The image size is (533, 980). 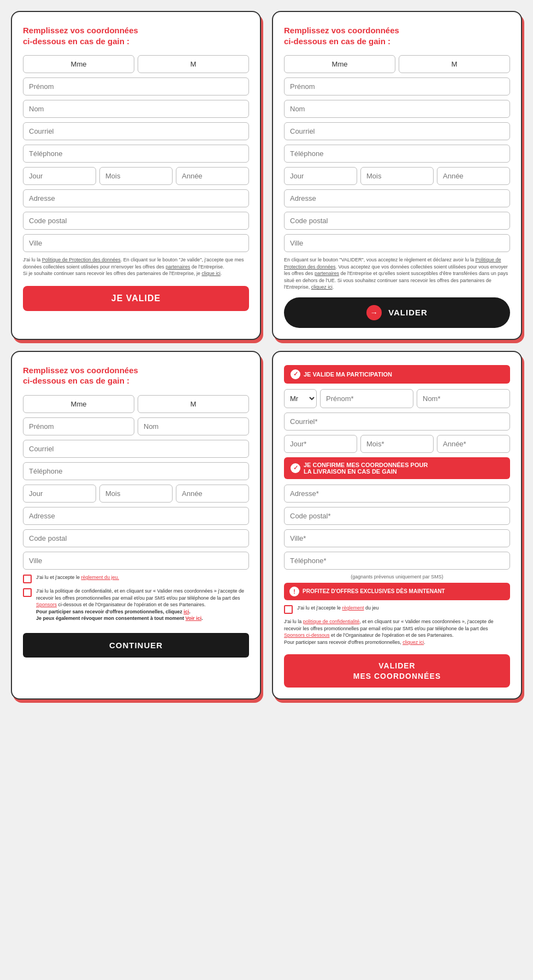 I want to click on cliquez-link: cliquez ici, so click(x=413, y=642).